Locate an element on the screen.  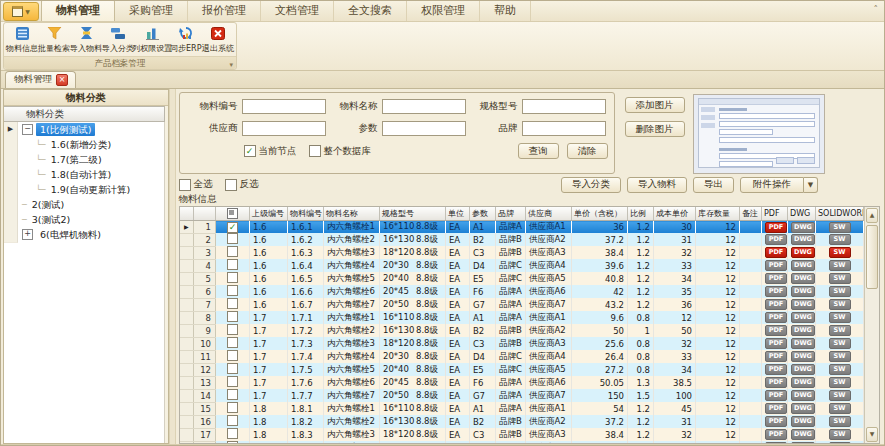
collapse-node-icon: − is located at coordinates (28, 130).